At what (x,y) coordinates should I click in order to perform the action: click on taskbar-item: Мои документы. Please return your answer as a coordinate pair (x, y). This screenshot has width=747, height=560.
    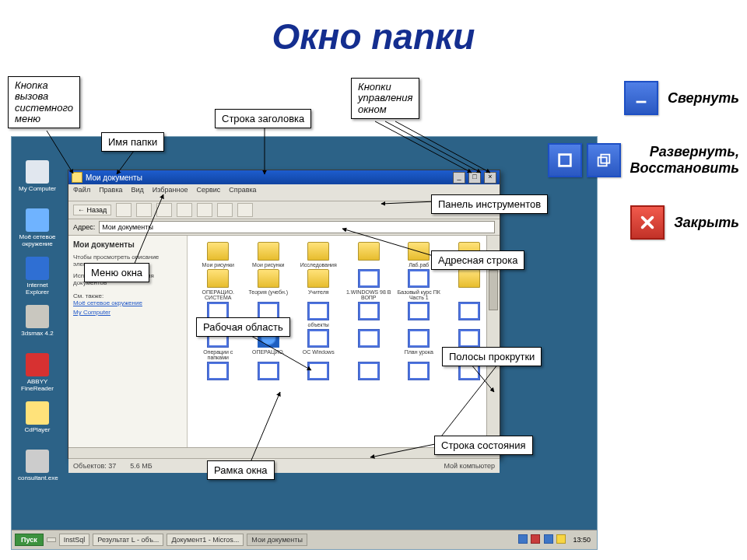
    Looking at the image, I should click on (277, 540).